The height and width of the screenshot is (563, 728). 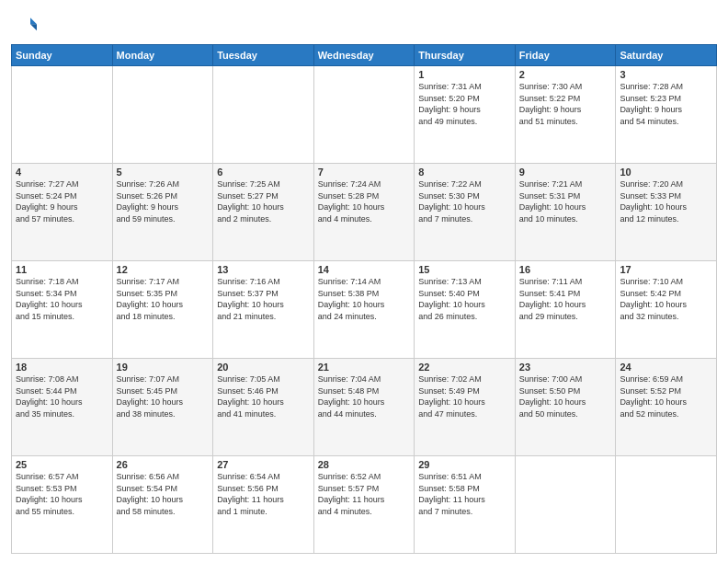 What do you see at coordinates (263, 201) in the screenshot?
I see `day-info: Sunrise: 7:25 AM Sunset: 5:27 PM Dayligh…` at bounding box center [263, 201].